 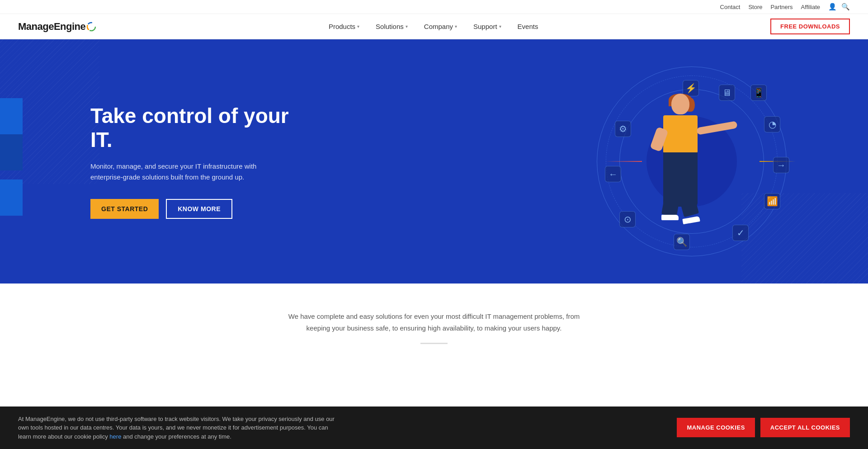 I want to click on top-bar-icons: 👤 🔍, so click(x=839, y=7).